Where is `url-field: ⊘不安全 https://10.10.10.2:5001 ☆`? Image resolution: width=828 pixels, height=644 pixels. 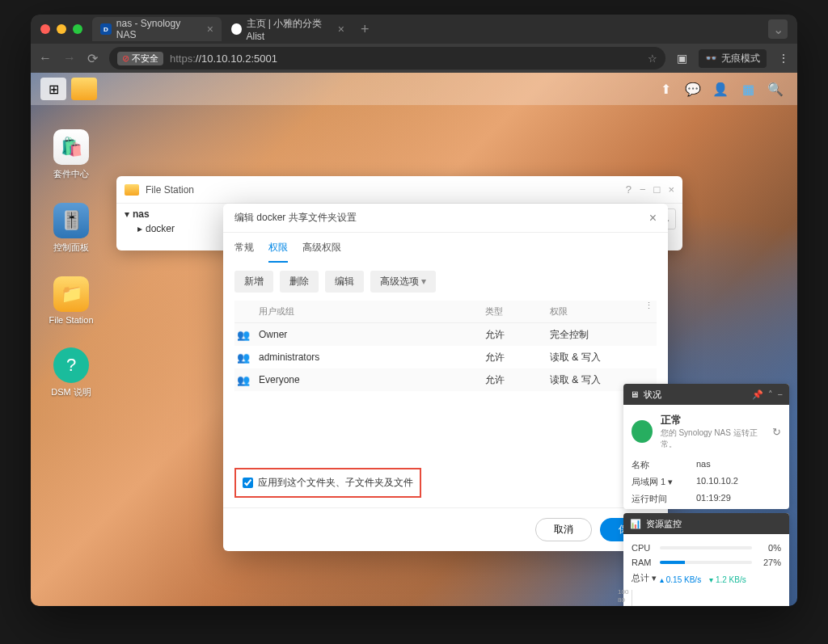 url-field: ⊘不安全 https://10.10.10.2:5001 ☆ is located at coordinates (387, 58).